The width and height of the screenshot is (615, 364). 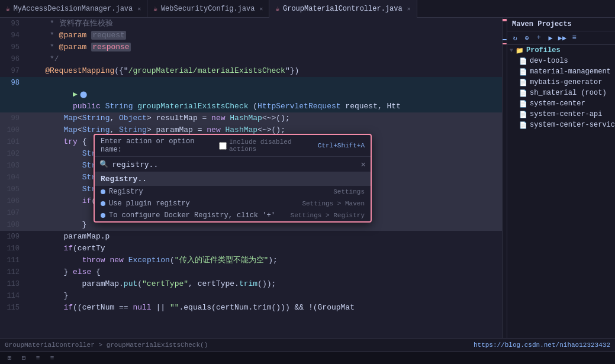 I want to click on table-row: 94 * @param request, so click(x=251, y=36).